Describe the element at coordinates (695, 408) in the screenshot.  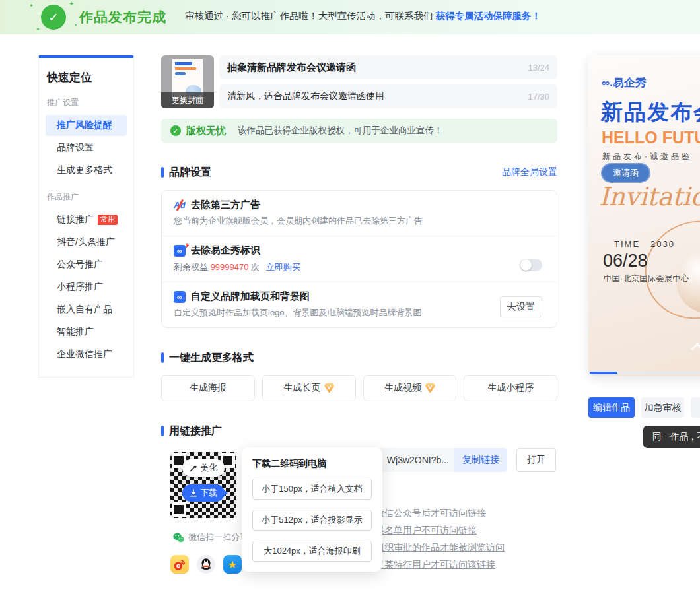
I see `clipped-action-button: 移` at that location.